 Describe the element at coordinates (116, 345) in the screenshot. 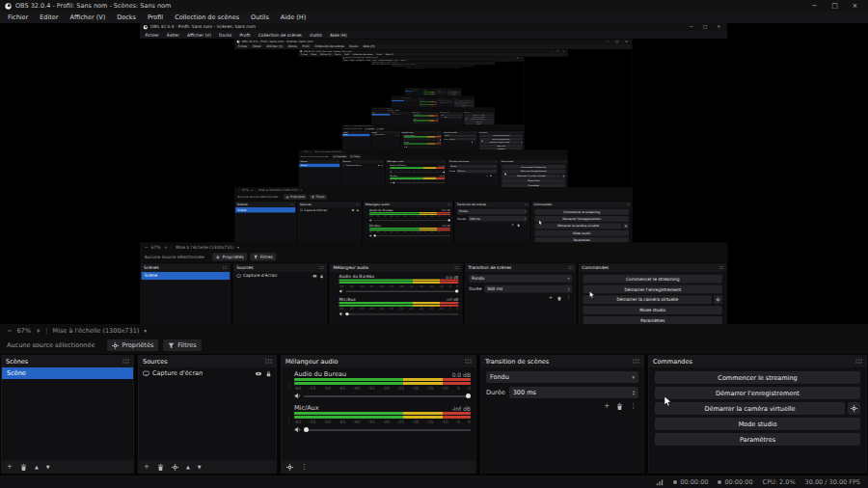

I see `gear-icon` at that location.